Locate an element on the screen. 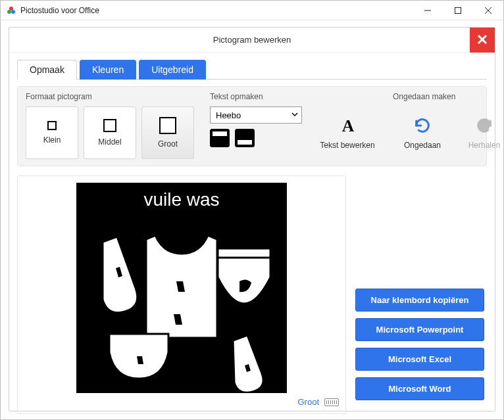 The height and width of the screenshot is (420, 504). redo-button: Herhalen is located at coordinates (479, 133).